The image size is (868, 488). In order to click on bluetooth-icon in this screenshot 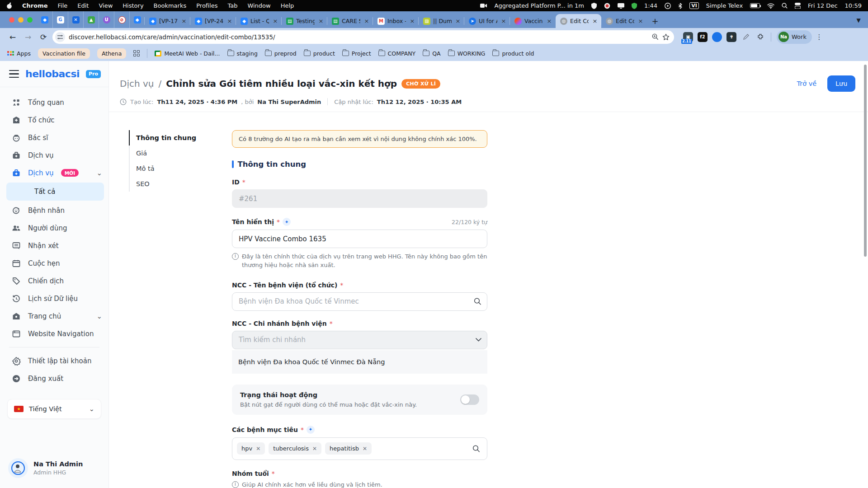, I will do `click(680, 6)`.